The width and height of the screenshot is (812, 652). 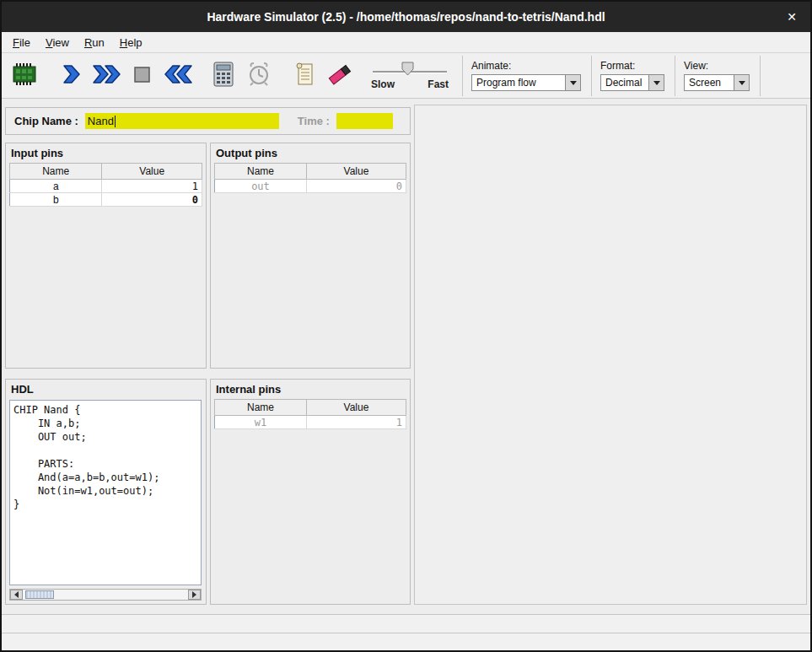 I want to click on animate-group: Animate: Program flow, so click(x=526, y=76).